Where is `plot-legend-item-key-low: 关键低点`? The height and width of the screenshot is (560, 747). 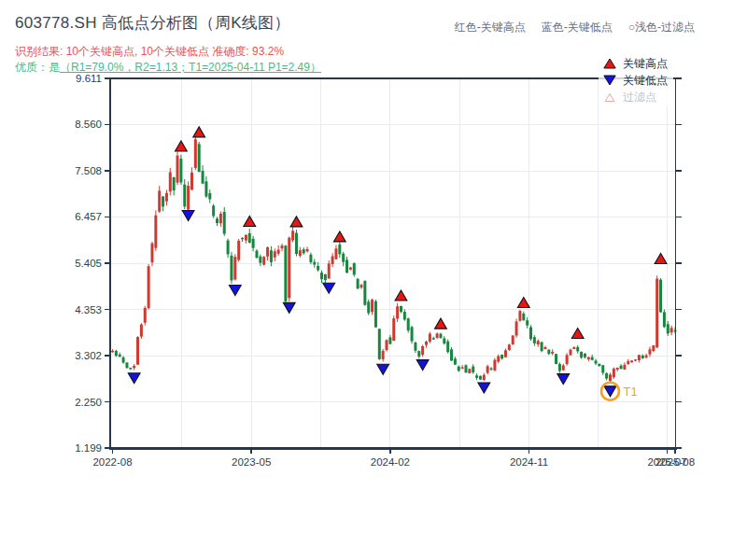
plot-legend-item-key-low: 关键低点 is located at coordinates (635, 80).